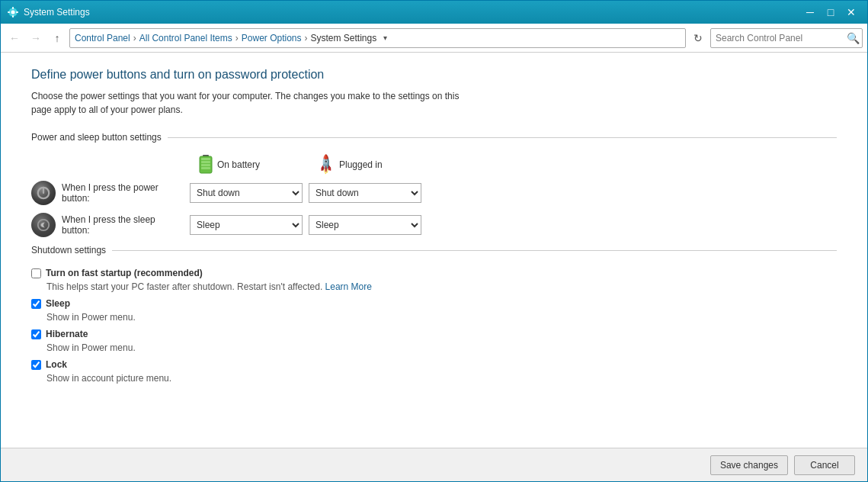 The width and height of the screenshot is (868, 482). I want to click on breadcrumb-all-items: All Control Panel Items, so click(186, 38).